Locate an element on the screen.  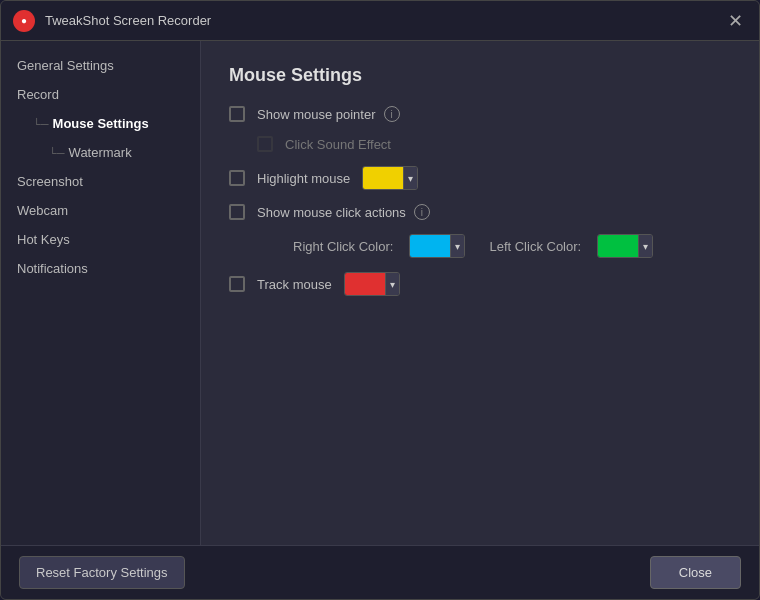
show-mouse-click-actions-checkbox is located at coordinates (237, 212).